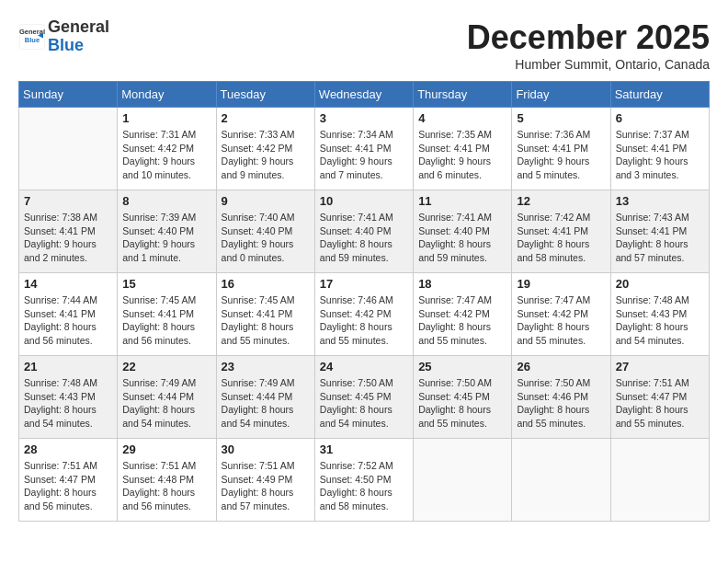 The height and width of the screenshot is (563, 728). What do you see at coordinates (660, 366) in the screenshot?
I see `day-number: 27` at bounding box center [660, 366].